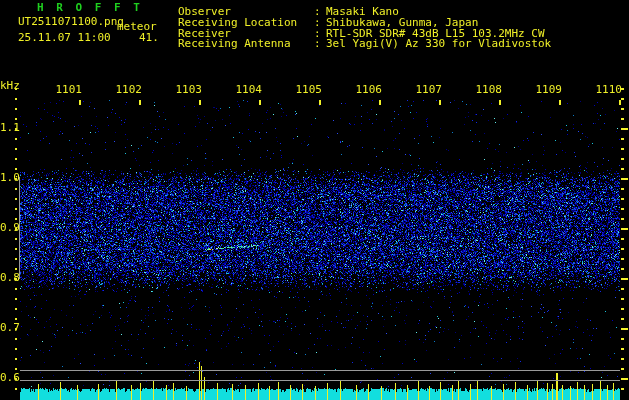  Describe the element at coordinates (124, 90) in the screenshot. I see `time-tick-label: 1102` at that location.